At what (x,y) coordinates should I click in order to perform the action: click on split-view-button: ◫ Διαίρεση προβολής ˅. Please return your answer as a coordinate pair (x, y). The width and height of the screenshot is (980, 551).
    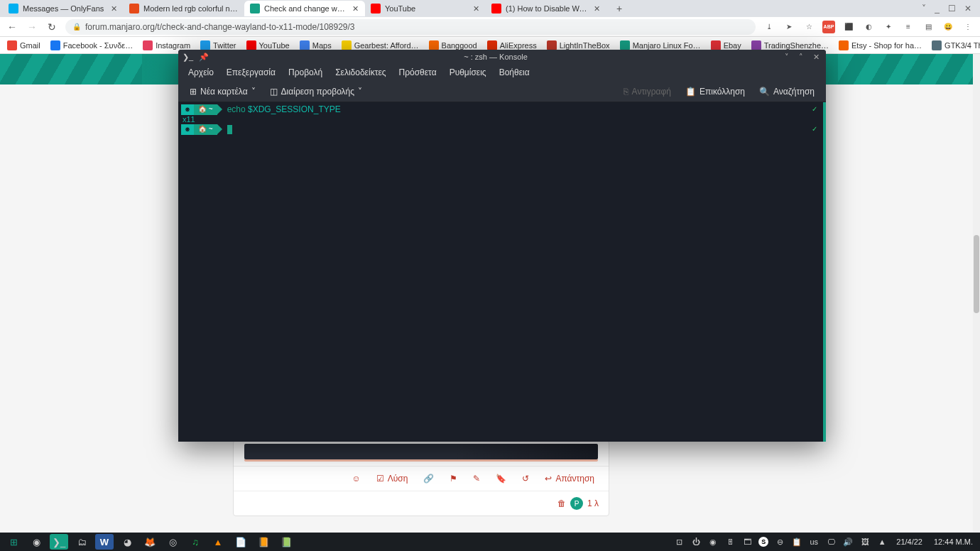
    Looking at the image, I should click on (316, 92).